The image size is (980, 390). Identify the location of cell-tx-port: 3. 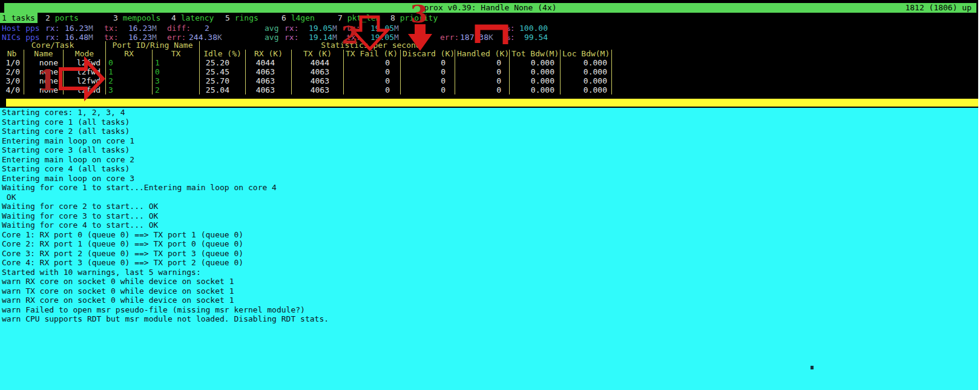
(176, 81).